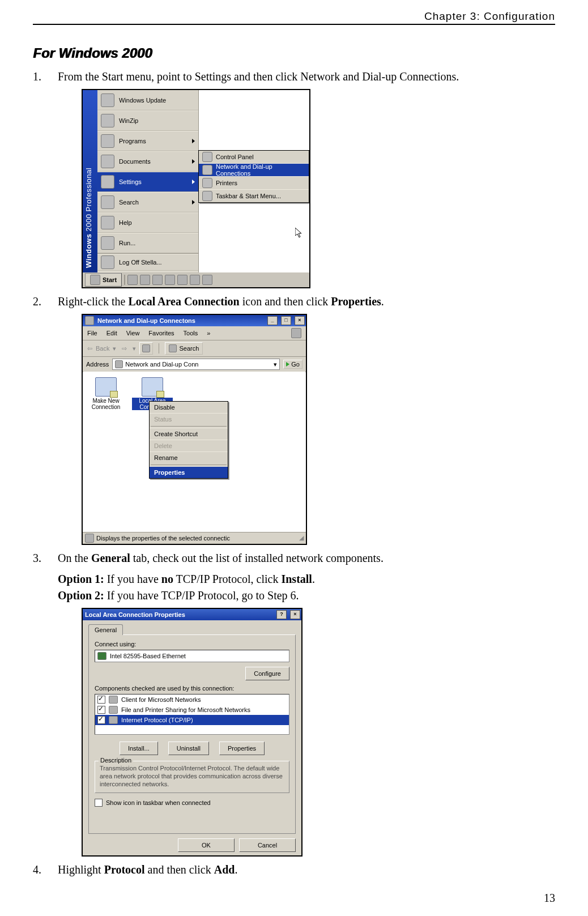 Image resolution: width=588 pixels, height=916 pixels. I want to click on connect-using-label: Connect using:, so click(192, 644).